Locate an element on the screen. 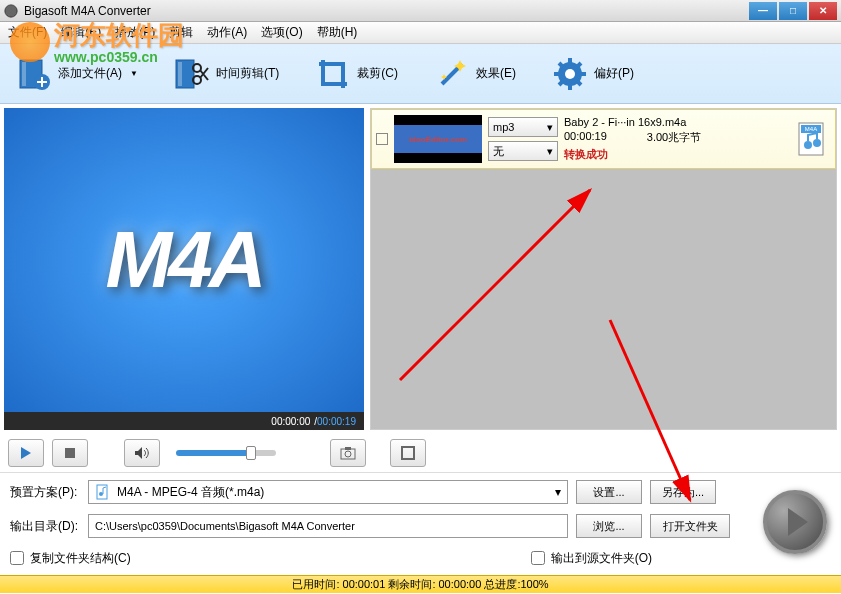 The width and height of the screenshot is (841, 594). wand-icon is located at coordinates (452, 74).